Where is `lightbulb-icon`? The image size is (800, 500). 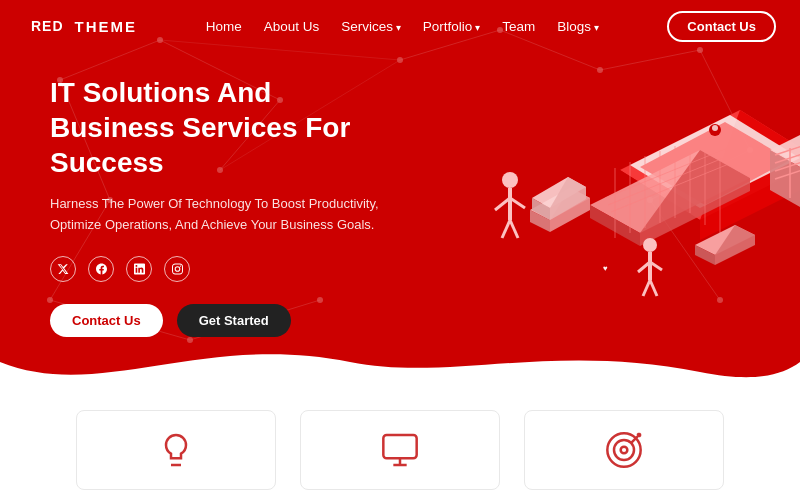
lightbulb-icon is located at coordinates (176, 450).